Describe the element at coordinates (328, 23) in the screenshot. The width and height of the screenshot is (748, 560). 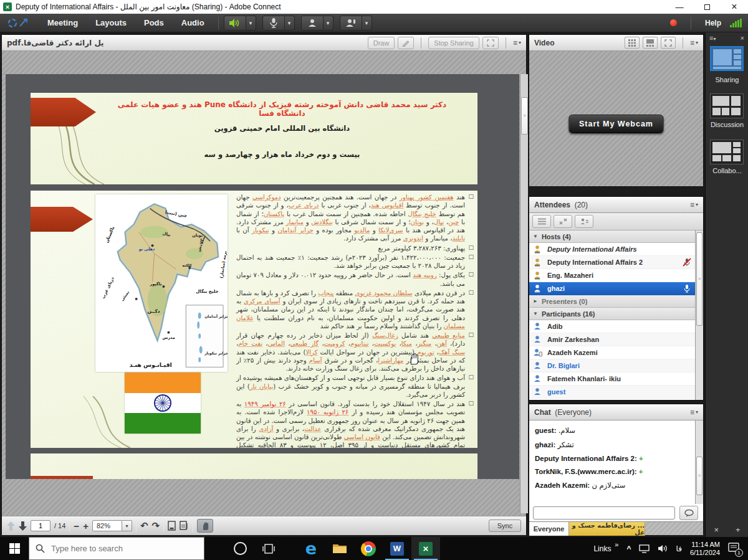
I see `webcam-dropdown: ▾` at that location.